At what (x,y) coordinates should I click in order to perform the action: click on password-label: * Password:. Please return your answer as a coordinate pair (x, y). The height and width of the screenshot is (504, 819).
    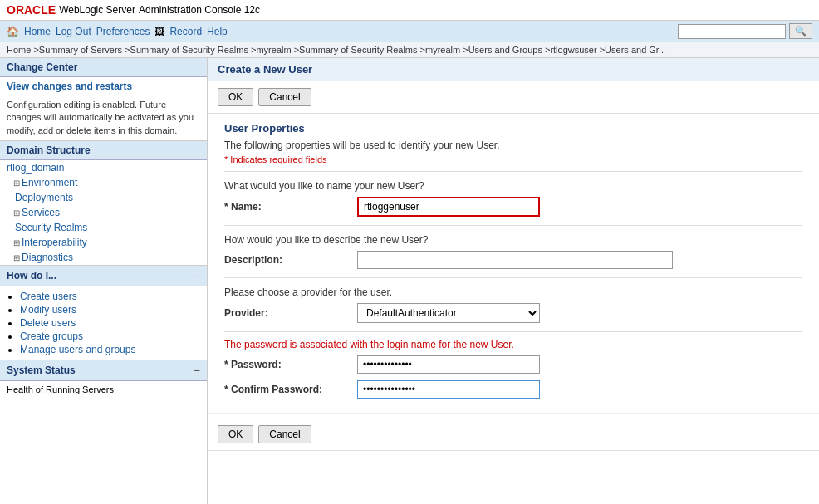
    Looking at the image, I should click on (291, 365).